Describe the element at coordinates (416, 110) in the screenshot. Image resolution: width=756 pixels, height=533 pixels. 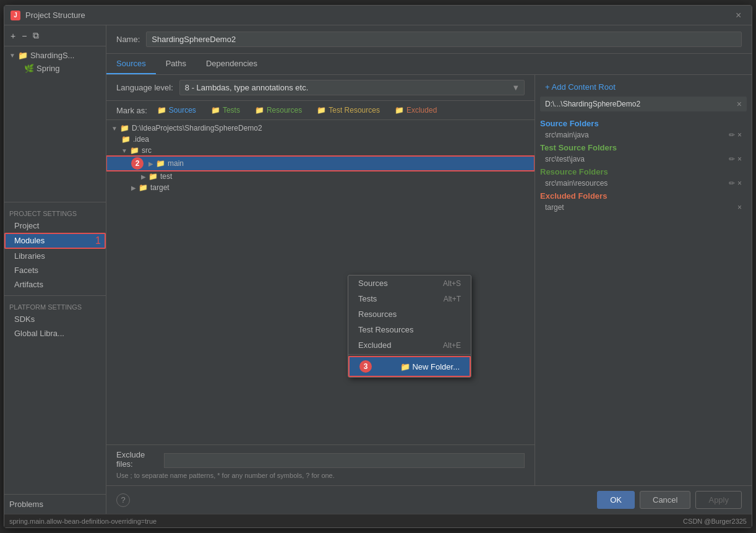
I see `mark-excluded-badge: 📁 Excluded` at that location.